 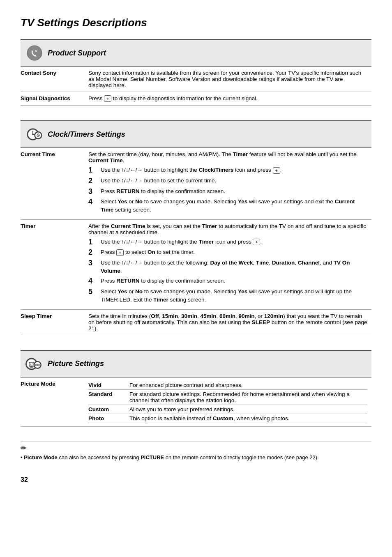 I want to click on list-item: Standard For standard picture settings. …, so click(x=228, y=397).